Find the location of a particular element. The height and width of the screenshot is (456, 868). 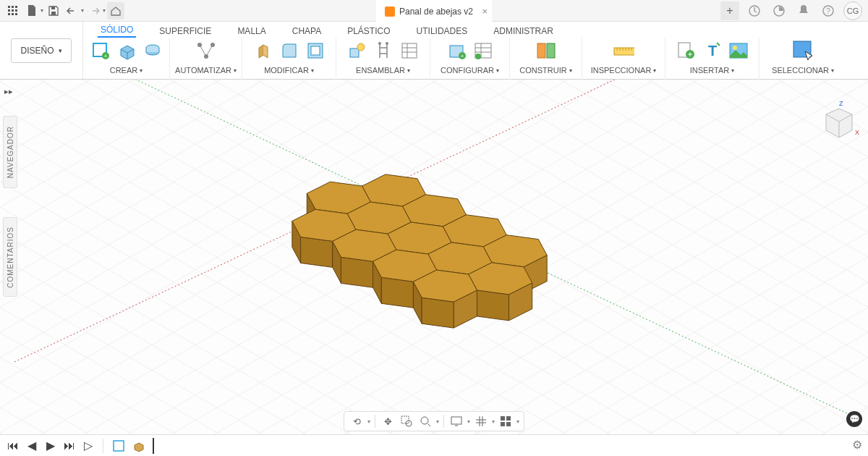

timeline-back-icon: ◀ is located at coordinates (32, 446).